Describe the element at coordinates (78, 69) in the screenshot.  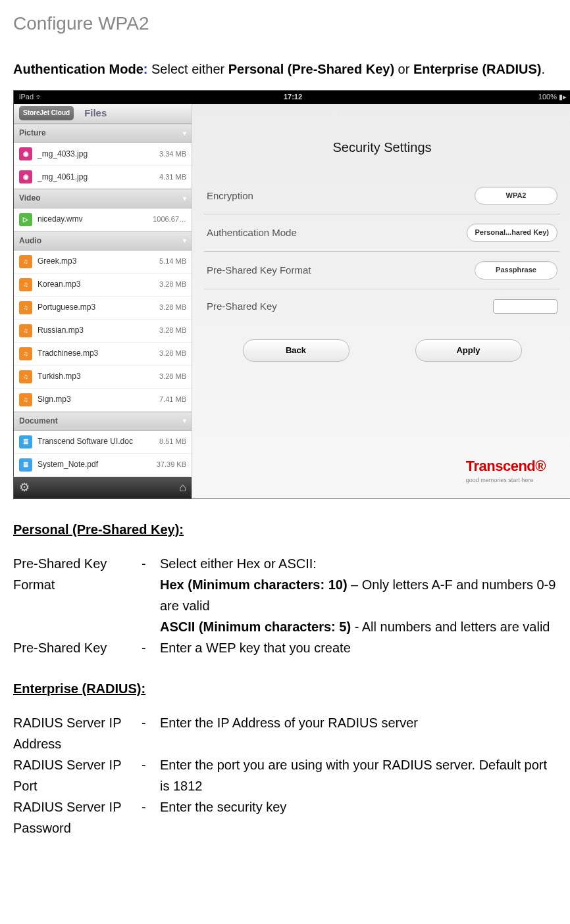
I see `intro-label: Authentication Mode` at that location.